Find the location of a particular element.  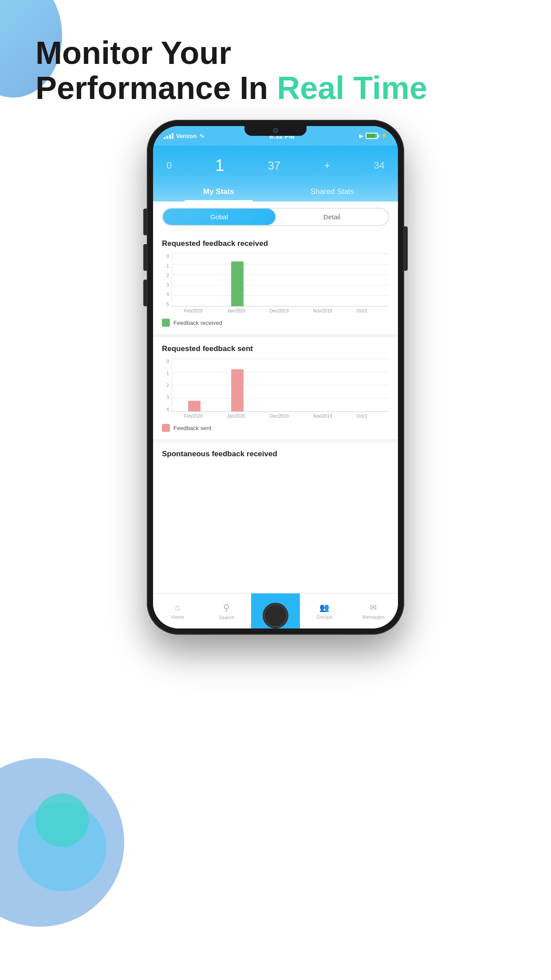

tab-my-stats: My Stats is located at coordinates (219, 192).